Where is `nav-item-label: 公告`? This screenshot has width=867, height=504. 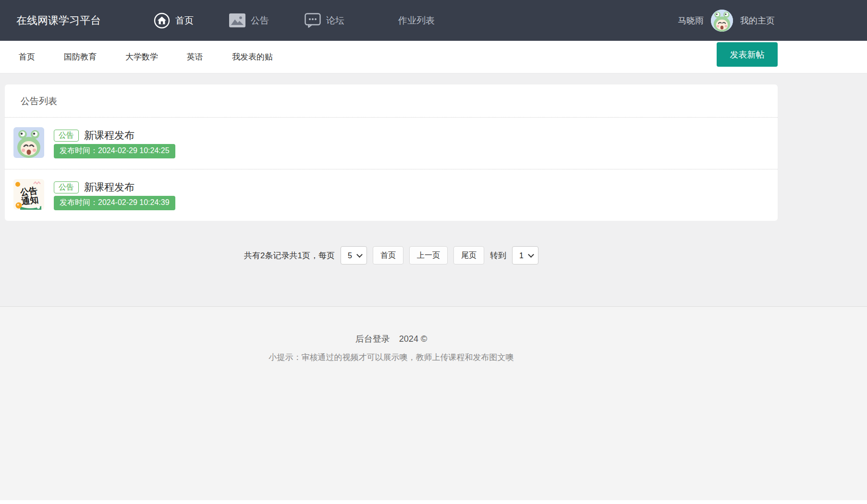 nav-item-label: 公告 is located at coordinates (260, 21).